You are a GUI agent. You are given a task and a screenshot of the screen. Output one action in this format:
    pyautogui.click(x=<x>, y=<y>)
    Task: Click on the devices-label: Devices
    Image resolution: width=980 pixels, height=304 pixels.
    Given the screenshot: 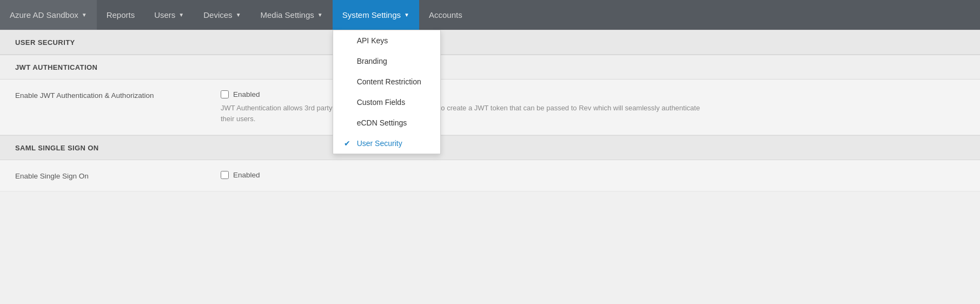 What is the action you would take?
    pyautogui.click(x=217, y=15)
    